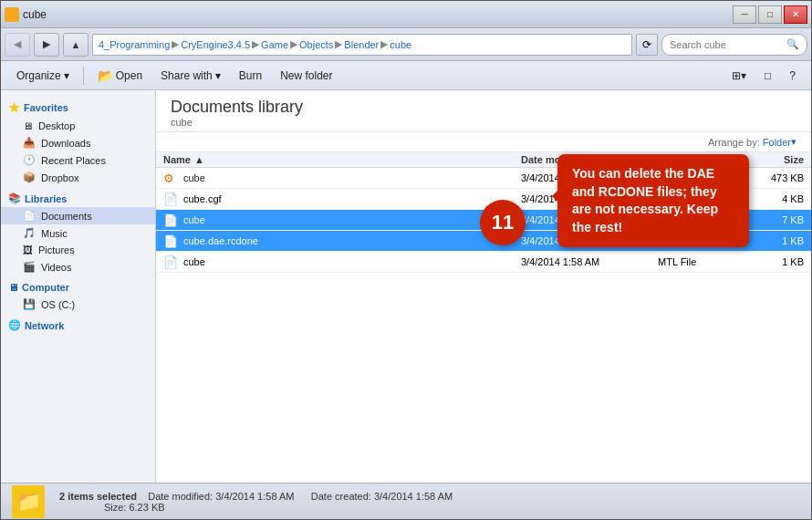 The height and width of the screenshot is (520, 812). Describe the element at coordinates (703, 262) in the screenshot. I see `file-type: MTL File` at that location.